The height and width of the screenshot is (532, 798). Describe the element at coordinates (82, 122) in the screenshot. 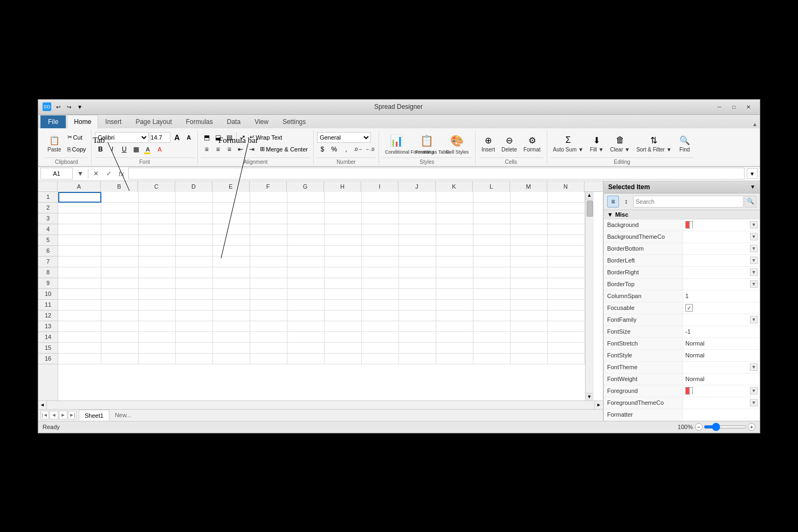

I see `tab-home: Home` at that location.